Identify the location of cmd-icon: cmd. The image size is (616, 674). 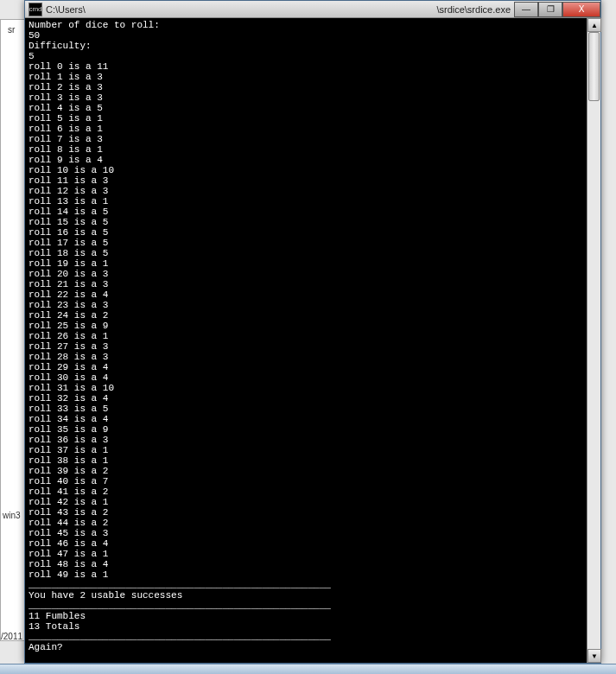
(35, 10).